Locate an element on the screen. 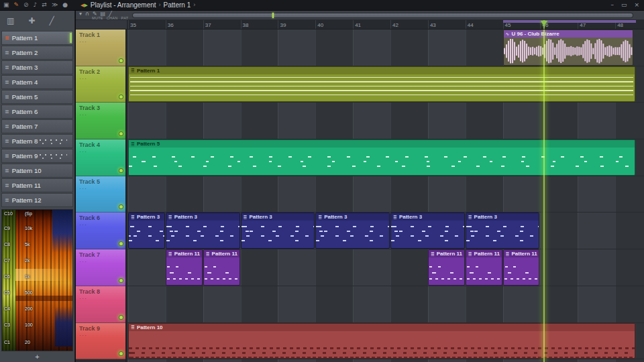 This screenshot has width=644, height=362. typing-keyboard-icon: ♪ is located at coordinates (36, 5).